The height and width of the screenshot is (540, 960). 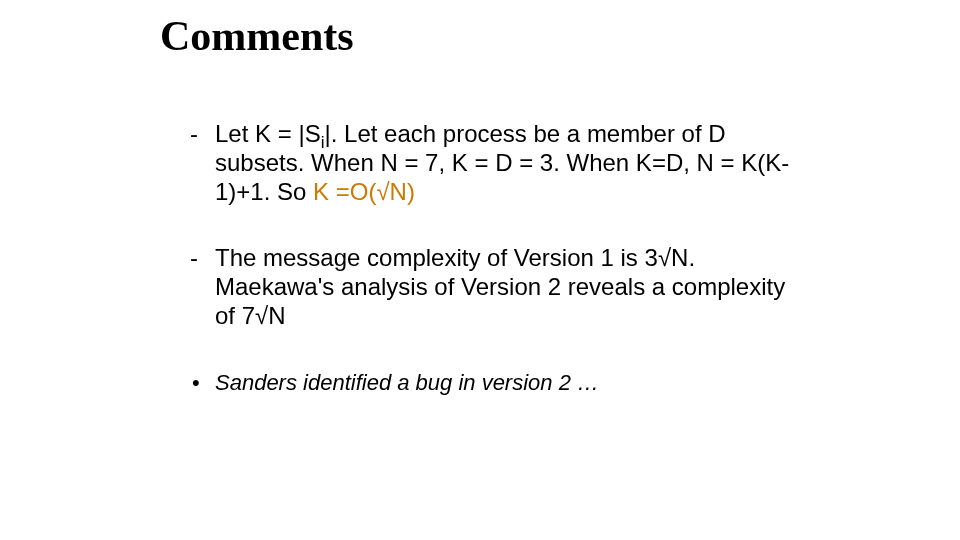 I want to click on bullet-text-1: Let K = |Si|. Let each process be a memb…, so click(x=502, y=163).